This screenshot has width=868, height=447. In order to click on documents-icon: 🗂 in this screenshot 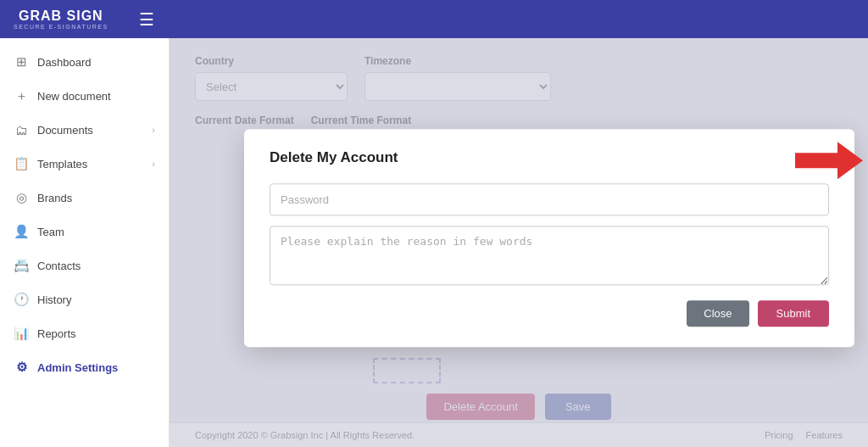, I will do `click(21, 130)`.